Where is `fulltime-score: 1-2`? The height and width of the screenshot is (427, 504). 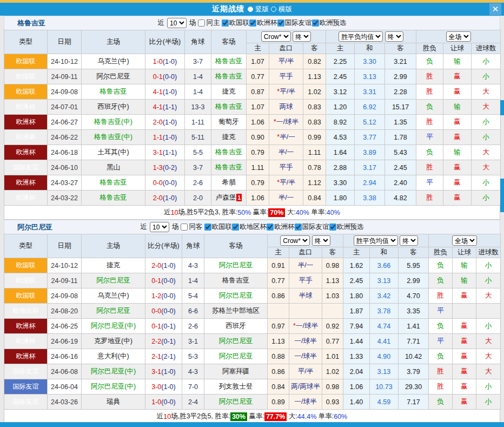 fulltime-score: 1-2 is located at coordinates (156, 296).